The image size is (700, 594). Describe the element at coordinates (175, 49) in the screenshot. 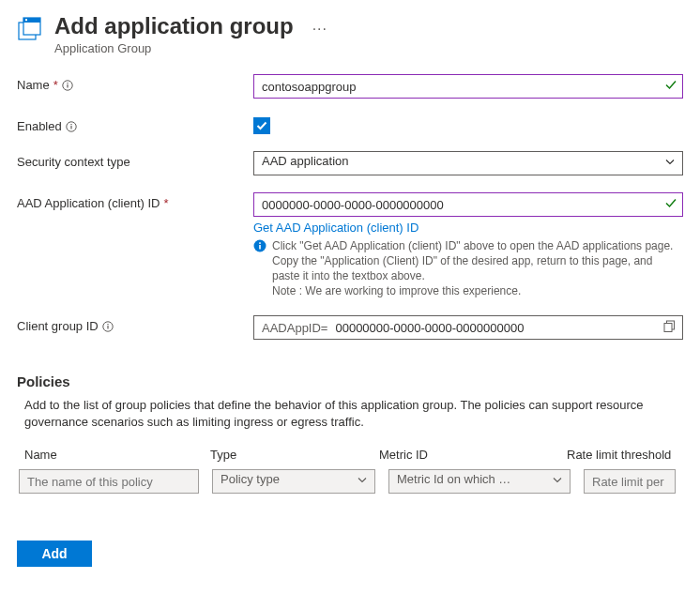

I see `page-subtitle: Application Group` at that location.